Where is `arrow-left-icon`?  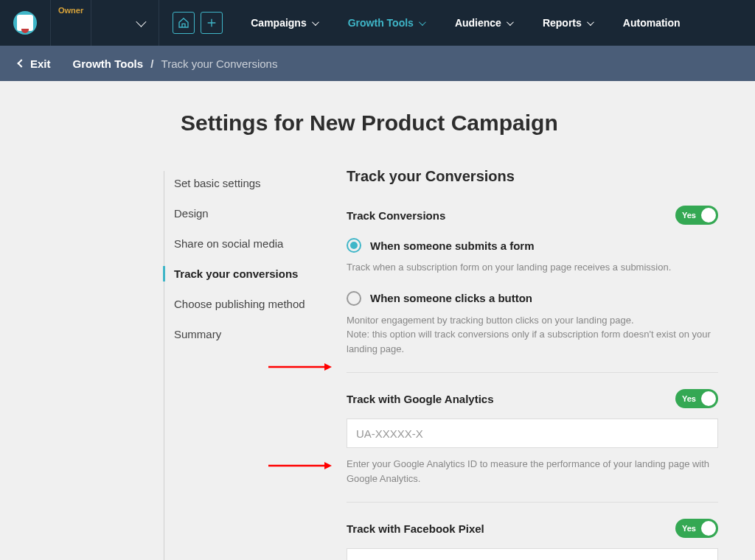 arrow-left-icon is located at coordinates (21, 63).